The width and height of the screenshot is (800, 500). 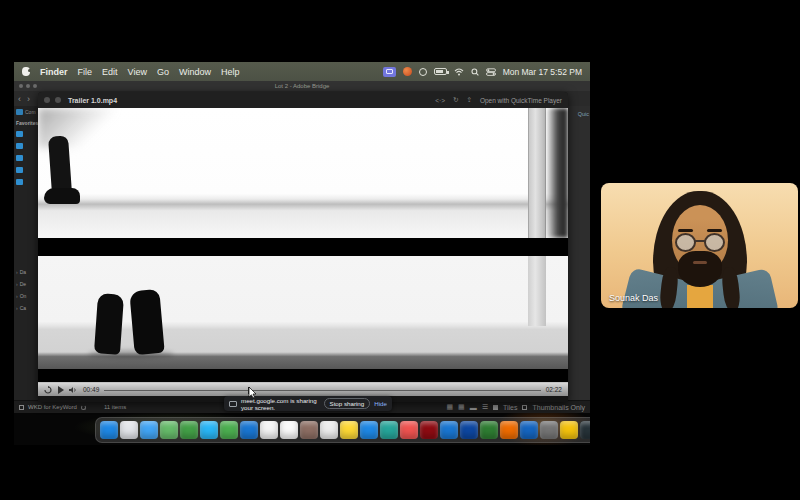 What do you see at coordinates (549, 430) in the screenshot?
I see `dock-icon-globe` at bounding box center [549, 430].